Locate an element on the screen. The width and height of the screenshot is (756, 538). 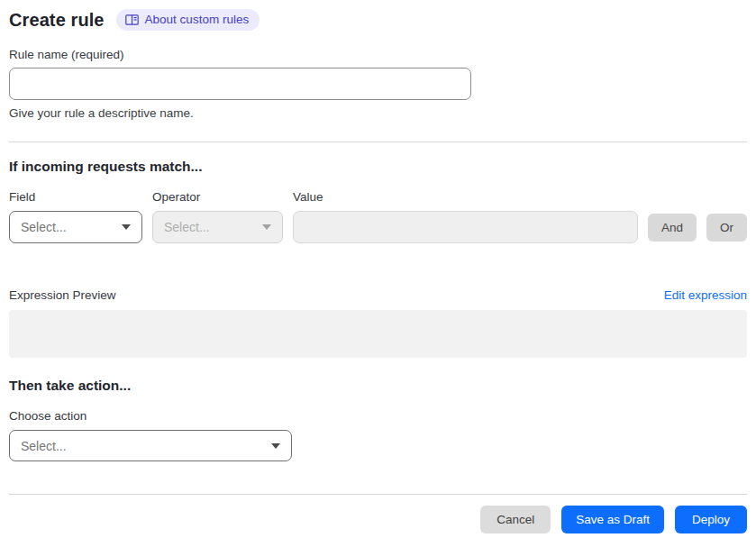
expression-preview-label: Expression Preview is located at coordinates (63, 296).